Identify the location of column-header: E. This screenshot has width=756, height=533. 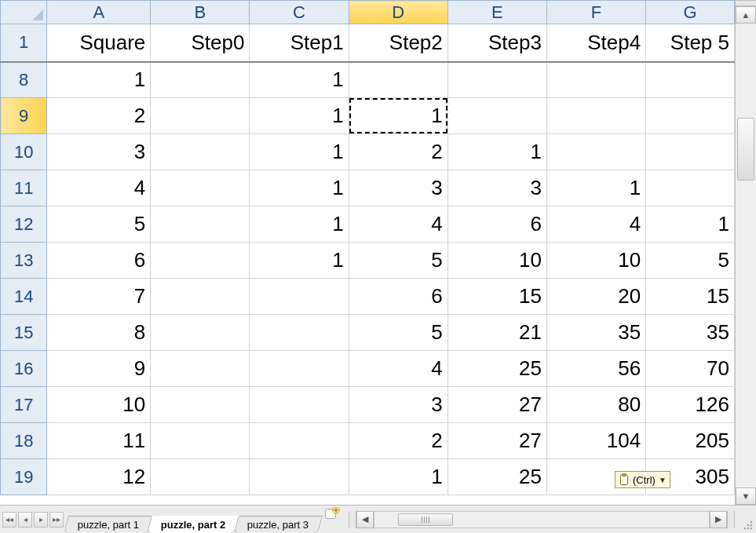
(497, 13).